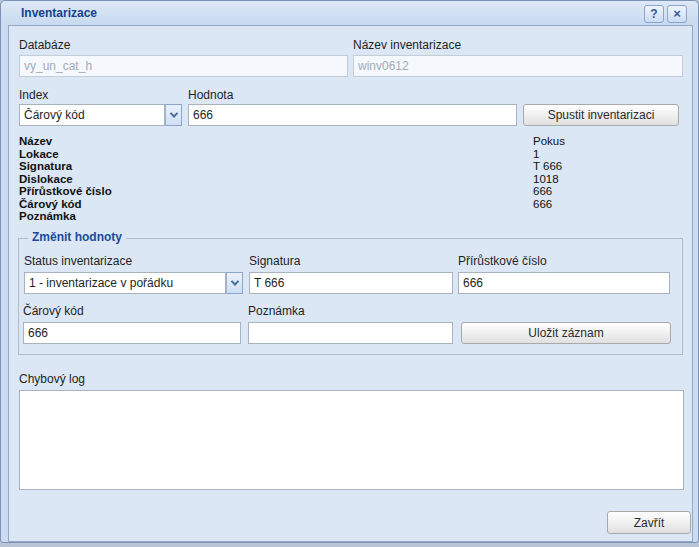 The height and width of the screenshot is (547, 699). Describe the element at coordinates (39, 154) in the screenshot. I see `info-label: Lokace` at that location.